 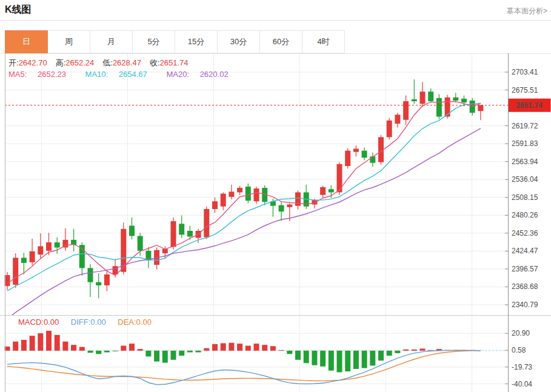 I want to click on svg-text: 2396.57, so click(x=525, y=269).